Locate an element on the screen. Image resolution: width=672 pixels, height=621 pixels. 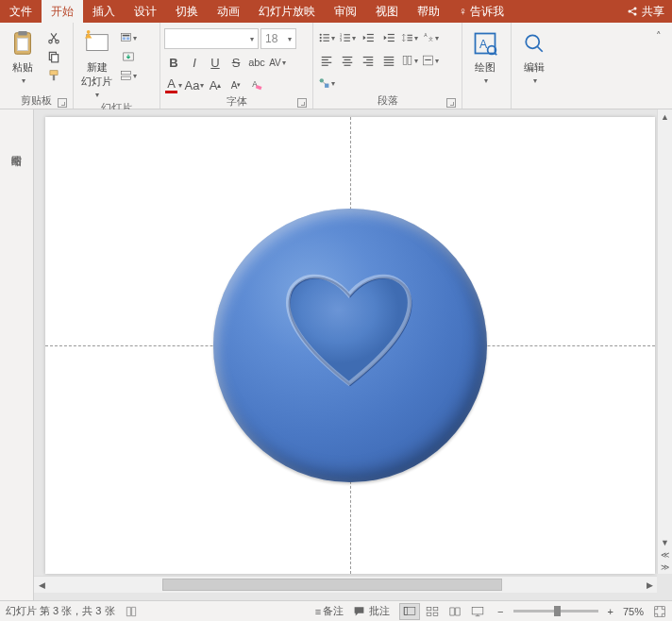
align-center-button is located at coordinates (347, 60).